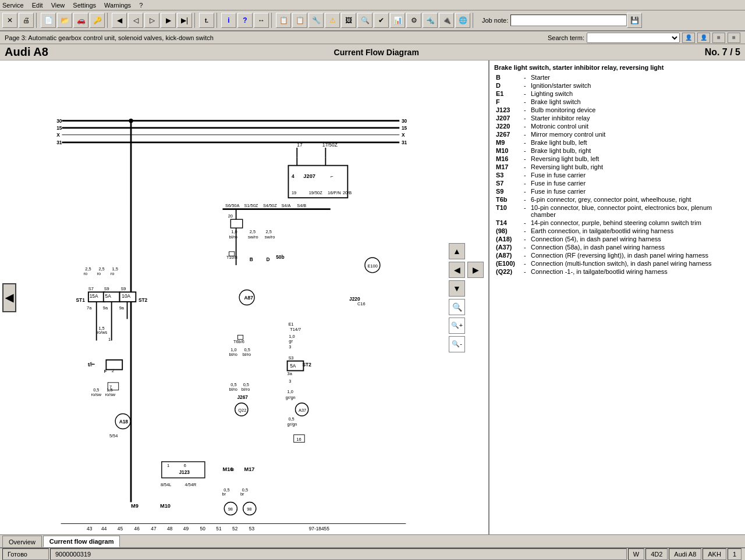  Describe the element at coordinates (48, 20) in the screenshot. I see `tb-new-btn: 📄` at that location.